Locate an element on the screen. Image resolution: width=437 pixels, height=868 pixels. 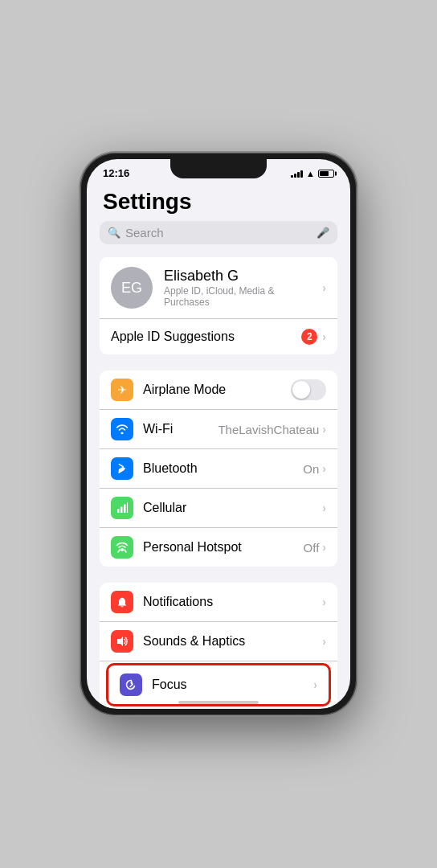
focus-row: Focus › is located at coordinates (218, 685).